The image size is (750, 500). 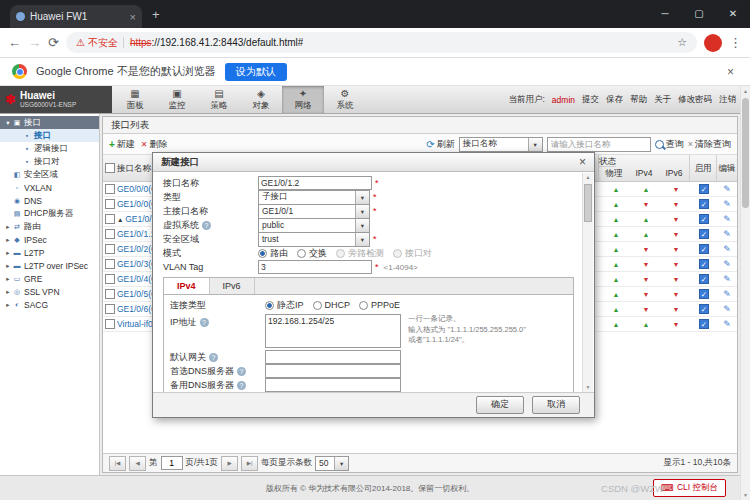 What do you see at coordinates (110, 168) in the screenshot?
I see `select-all-checkbox` at bounding box center [110, 168].